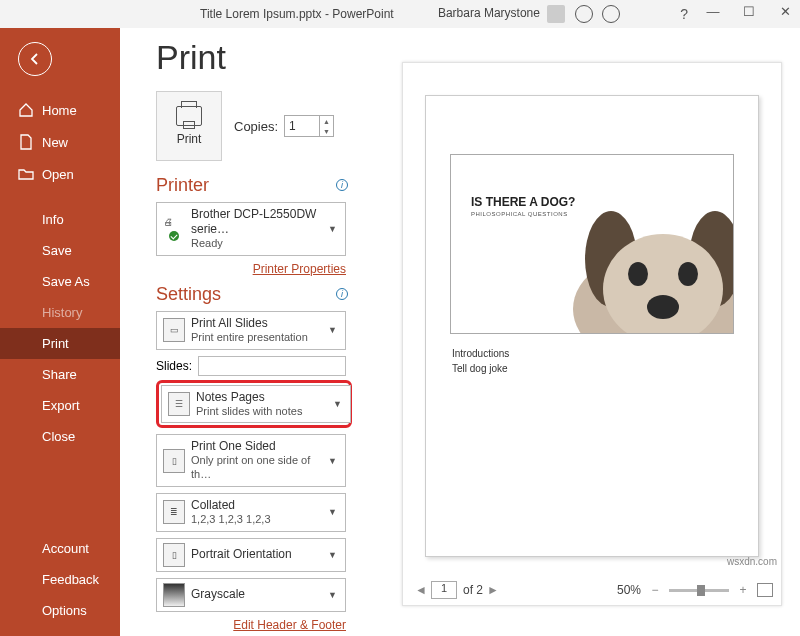 The width and height of the screenshot is (800, 636). I want to click on sidebar-item-new: New, so click(60, 142).